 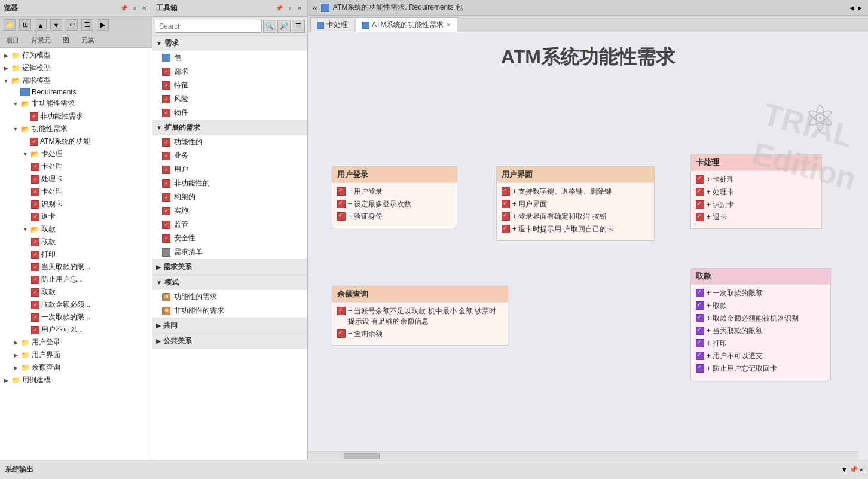 I want to click on search-btn: 🔍, so click(x=270, y=26).